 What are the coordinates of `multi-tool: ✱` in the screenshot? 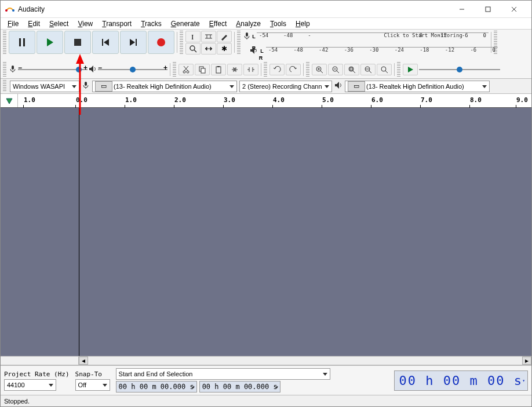 It's located at (224, 49).